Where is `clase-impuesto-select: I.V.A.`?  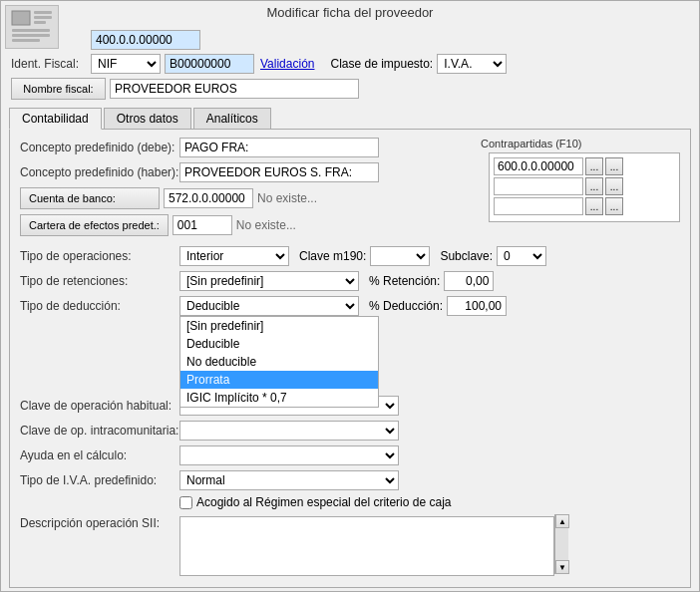
clase-impuesto-select: I.V.A. is located at coordinates (472, 64).